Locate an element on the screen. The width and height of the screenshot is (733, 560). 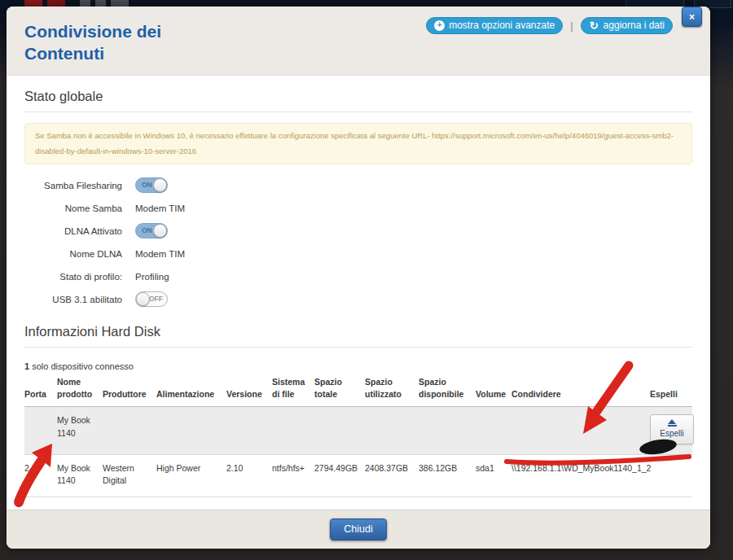
header-actions: + mostra opzioni avanzate | ↻ aggiorna i… is located at coordinates (549, 26).